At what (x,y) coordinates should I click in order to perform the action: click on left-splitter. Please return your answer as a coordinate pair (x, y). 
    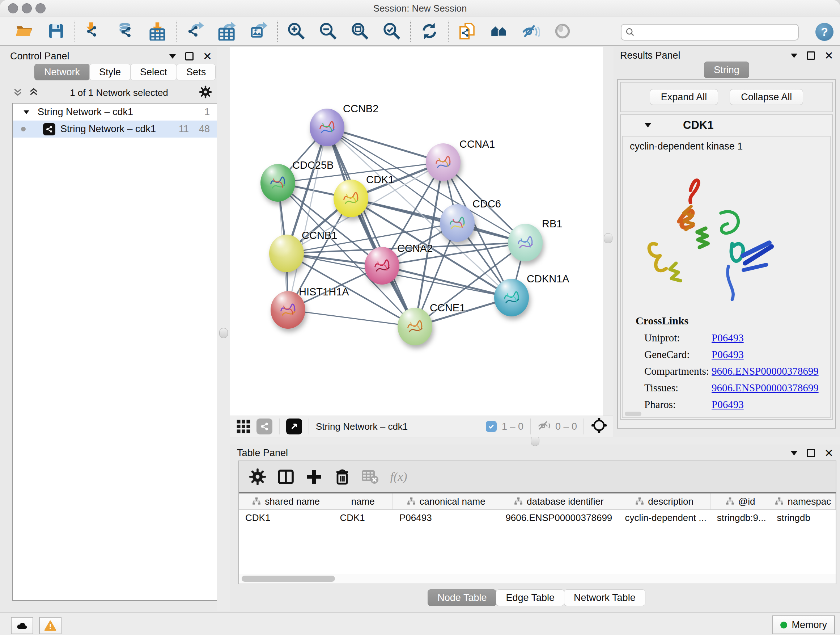
    Looking at the image, I should click on (223, 329).